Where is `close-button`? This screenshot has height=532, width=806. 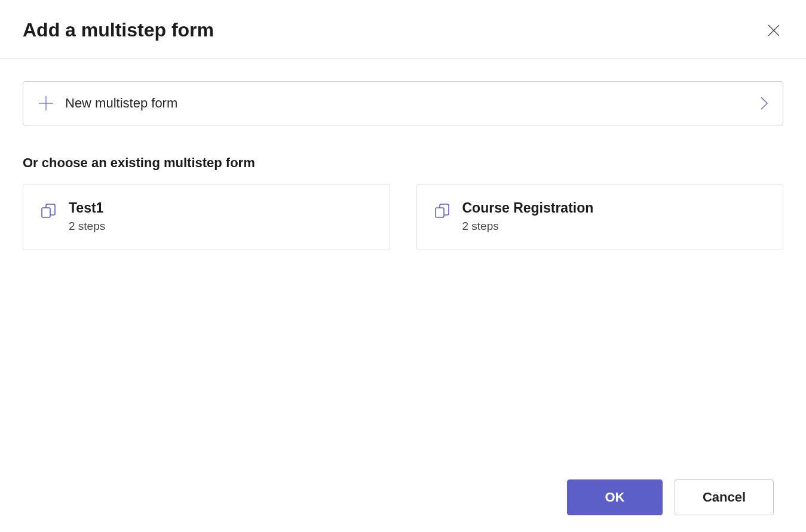
close-button is located at coordinates (774, 30).